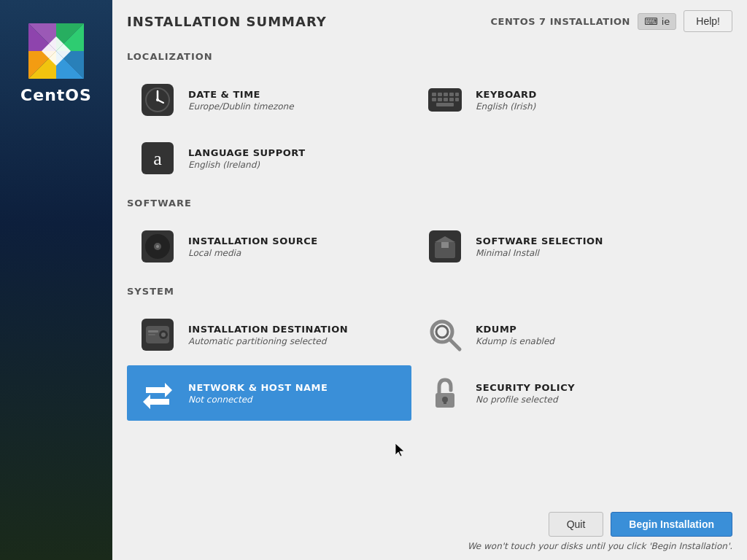 This screenshot has width=747, height=560. Describe the element at coordinates (445, 335) in the screenshot. I see `kdump-icon` at that location.